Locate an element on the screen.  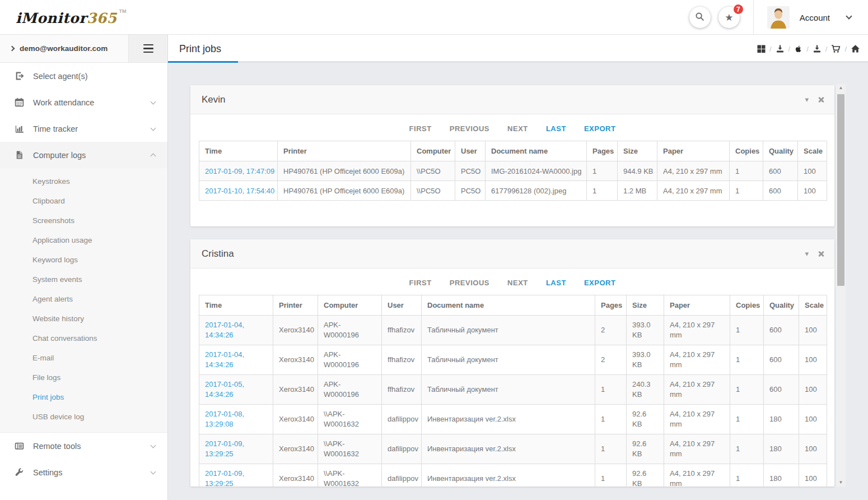
avatar is located at coordinates (778, 17).